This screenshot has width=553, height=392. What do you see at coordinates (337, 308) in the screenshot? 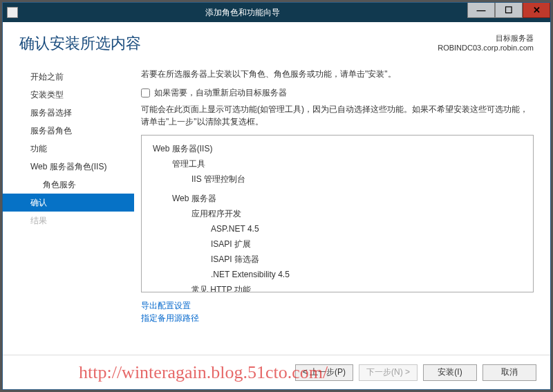
I see `bottom-links: 导出配置设置 指定备用源路径` at bounding box center [337, 308].